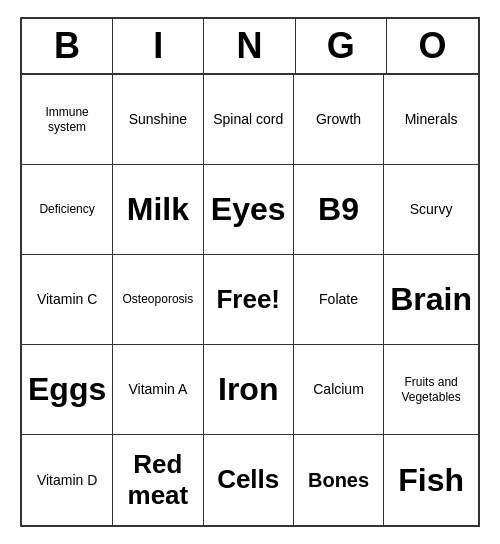  Describe the element at coordinates (158, 480) in the screenshot. I see `bingo-cell: Red meat` at that location.